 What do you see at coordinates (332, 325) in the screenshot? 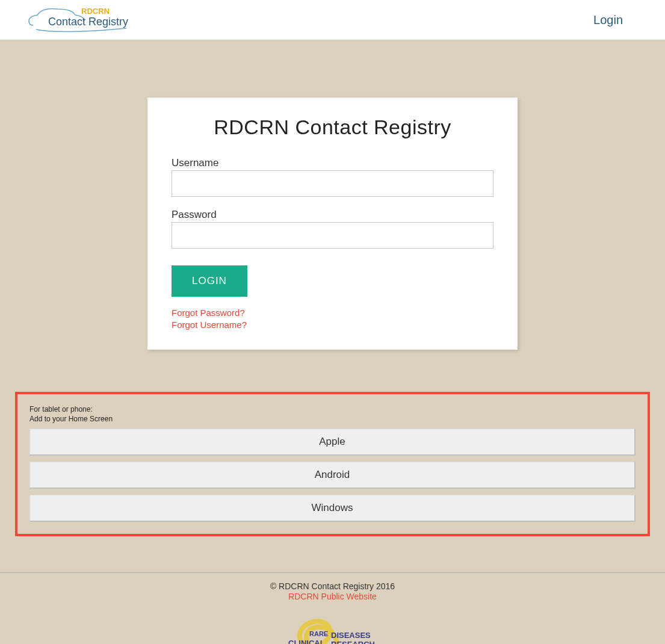
I see `forgot-username-link: Forgot Username?` at bounding box center [332, 325].